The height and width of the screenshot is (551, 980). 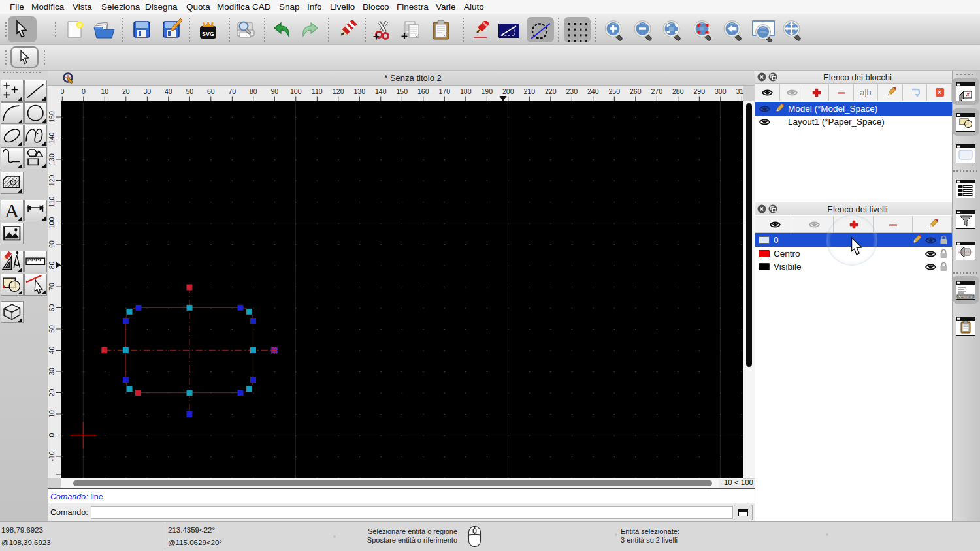 What do you see at coordinates (466, 91) in the screenshot?
I see `svg-text: 180` at bounding box center [466, 91].